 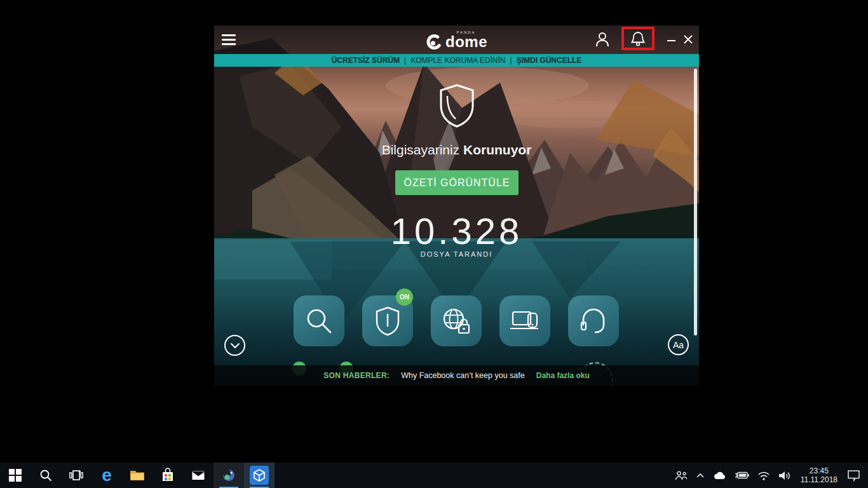 I want to click on minimize-icon, so click(x=672, y=41).